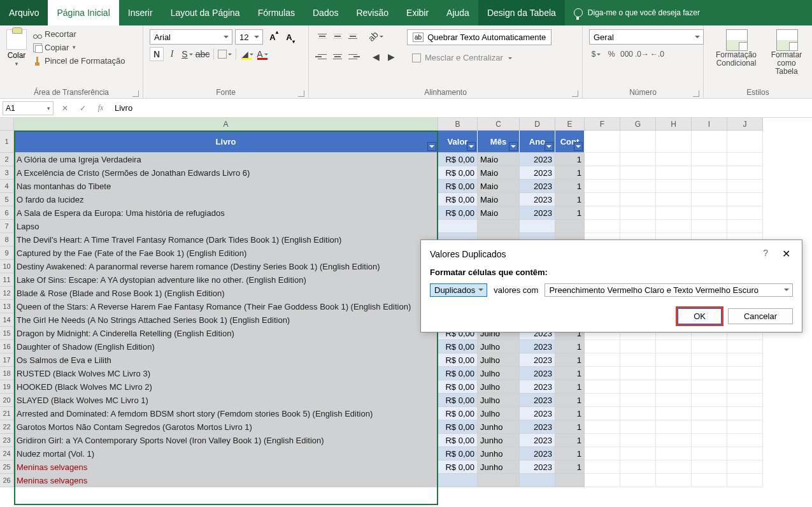 This screenshot has height=507, width=812. I want to click on header-ano: Ano, so click(538, 141).